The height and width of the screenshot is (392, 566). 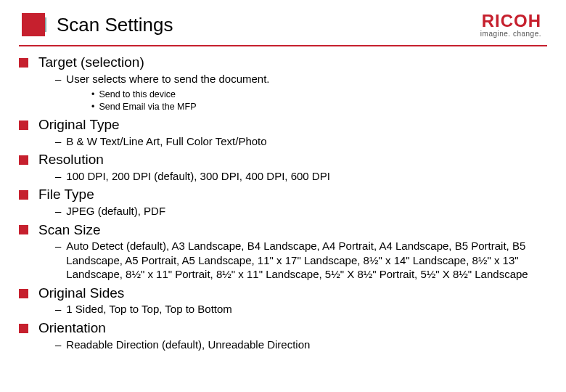 What do you see at coordinates (71, 160) in the screenshot?
I see `section-heading-text: Resolution` at bounding box center [71, 160].